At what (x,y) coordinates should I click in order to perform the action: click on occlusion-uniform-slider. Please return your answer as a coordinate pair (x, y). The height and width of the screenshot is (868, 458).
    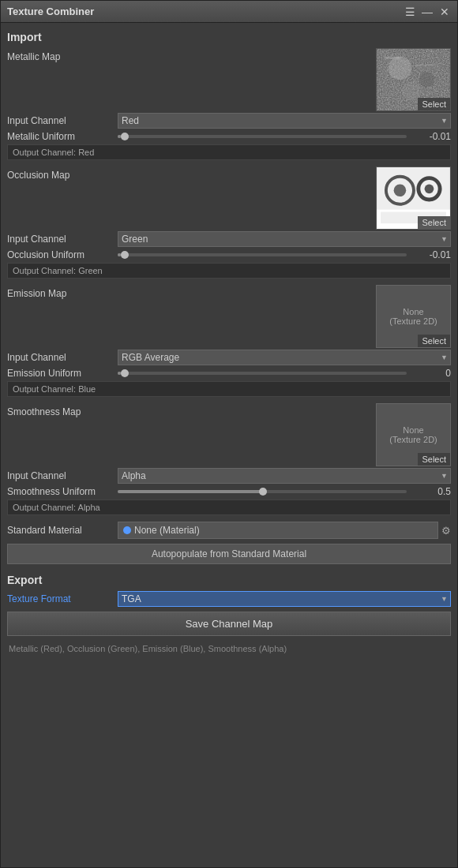
    Looking at the image, I should click on (262, 255).